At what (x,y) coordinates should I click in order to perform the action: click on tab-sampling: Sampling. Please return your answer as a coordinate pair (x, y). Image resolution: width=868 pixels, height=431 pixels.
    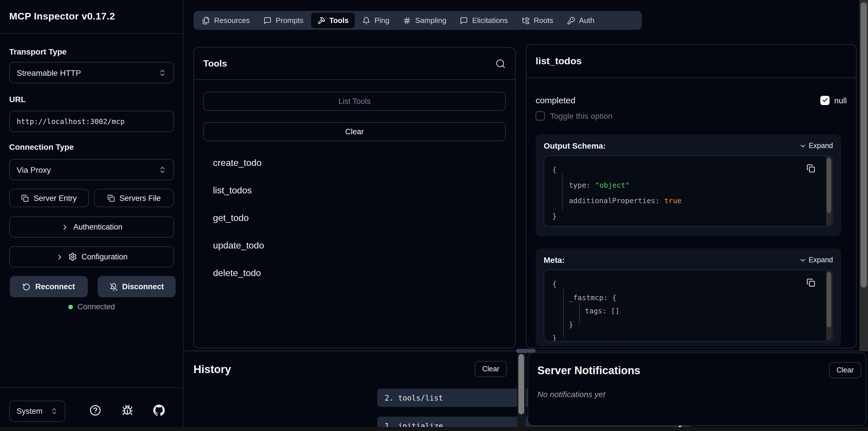
    Looking at the image, I should click on (425, 20).